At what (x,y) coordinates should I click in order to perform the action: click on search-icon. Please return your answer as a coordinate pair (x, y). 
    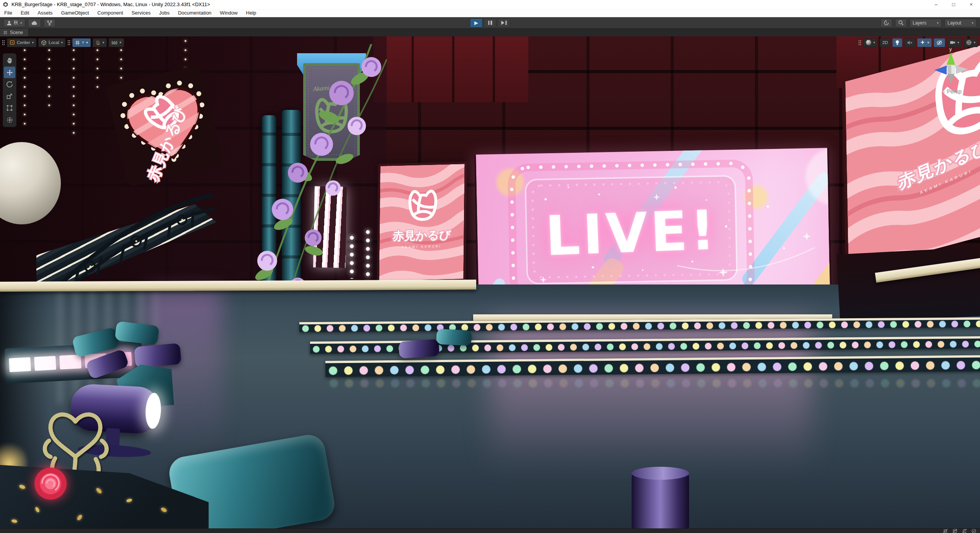
    Looking at the image, I should click on (901, 23).